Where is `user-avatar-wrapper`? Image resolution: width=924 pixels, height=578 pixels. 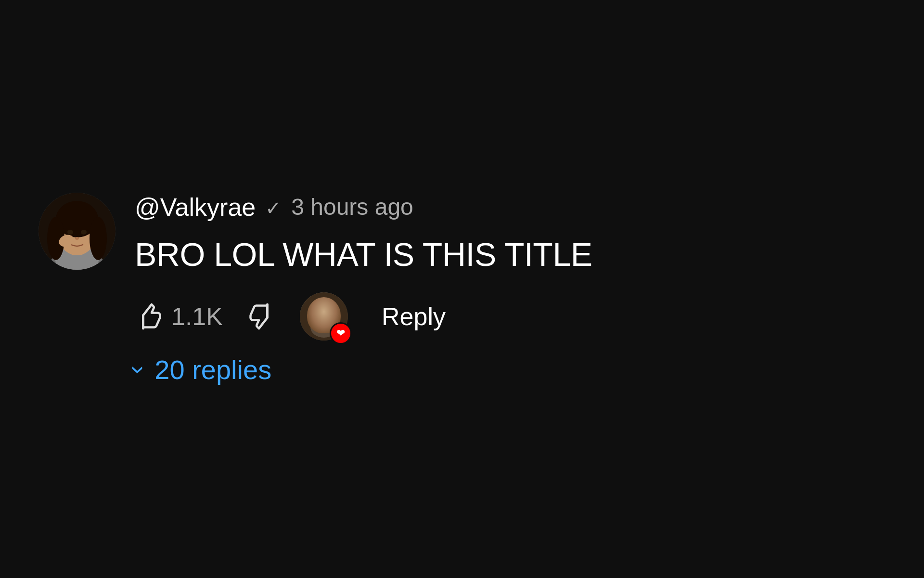
user-avatar-wrapper is located at coordinates (77, 231).